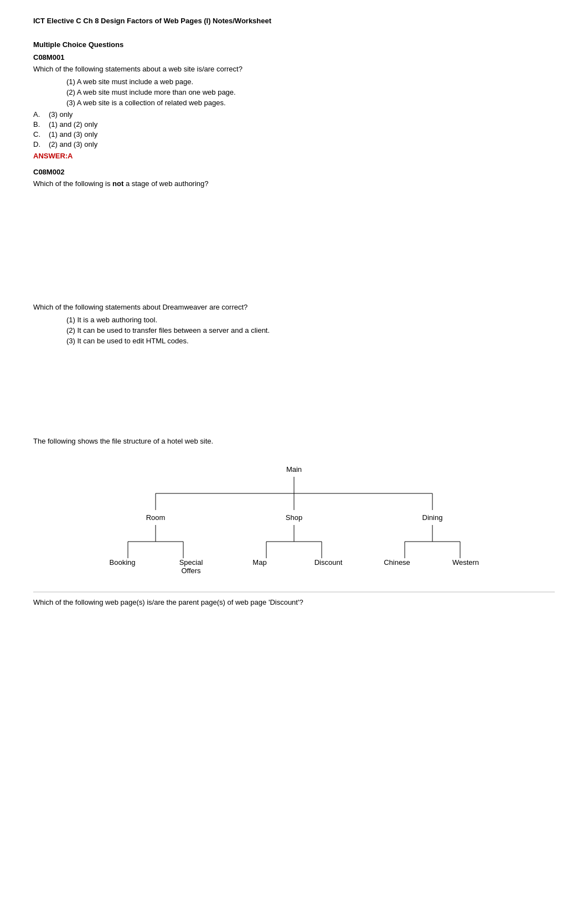 The width and height of the screenshot is (588, 901). I want to click on tree-node-shop: Shop, so click(294, 517).